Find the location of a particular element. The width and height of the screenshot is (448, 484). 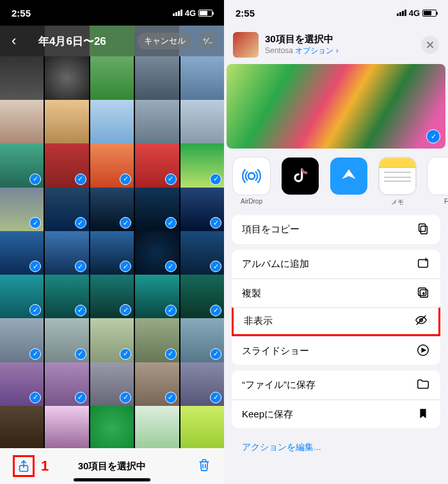

wing-icon is located at coordinates (349, 176).